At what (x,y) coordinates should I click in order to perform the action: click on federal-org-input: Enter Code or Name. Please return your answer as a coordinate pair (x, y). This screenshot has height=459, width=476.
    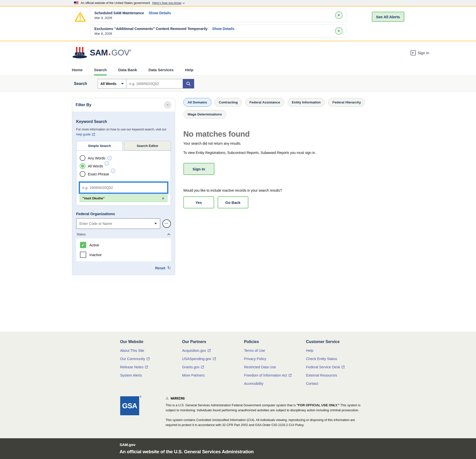
    Looking at the image, I should click on (118, 224).